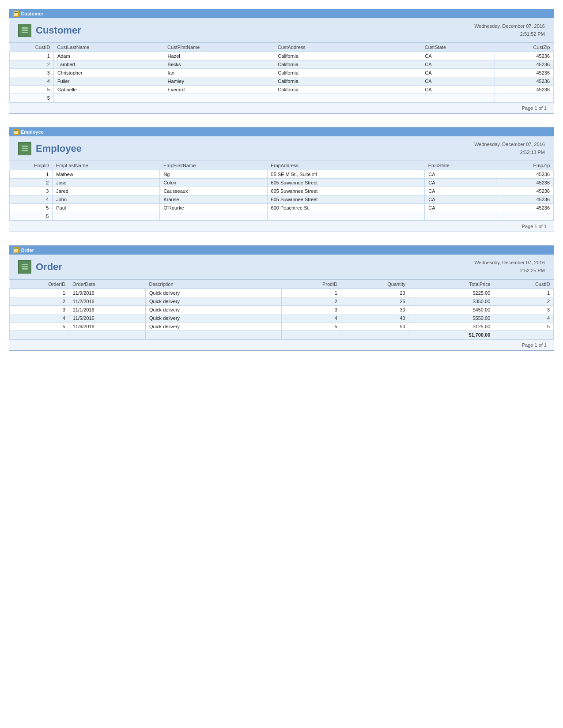 This screenshot has height=728, width=563. Describe the element at coordinates (510, 30) in the screenshot. I see `customer-report-datetime: Wednesday, December 07, 2016 2:51:52 PM` at that location.